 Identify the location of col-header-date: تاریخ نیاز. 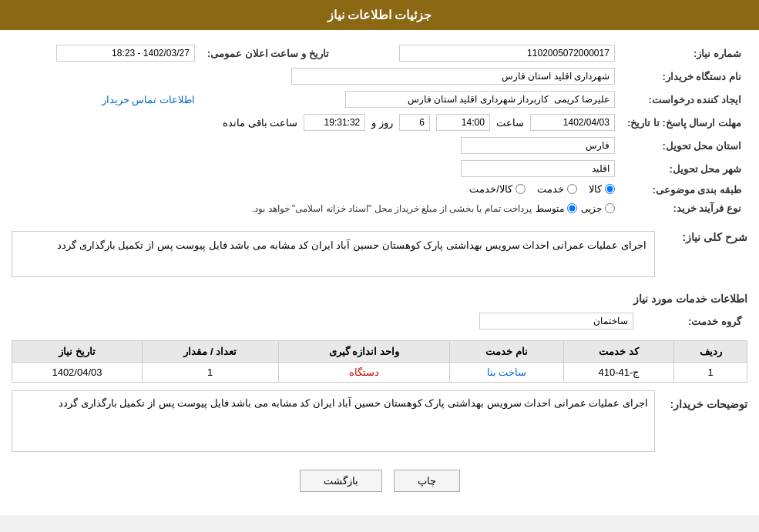
(77, 352).